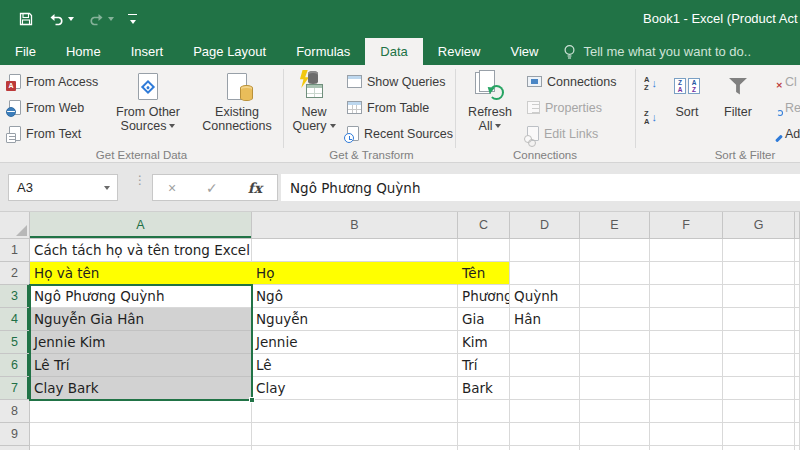  Describe the element at coordinates (71, 19) in the screenshot. I see `undo-dropdown-caret` at that location.